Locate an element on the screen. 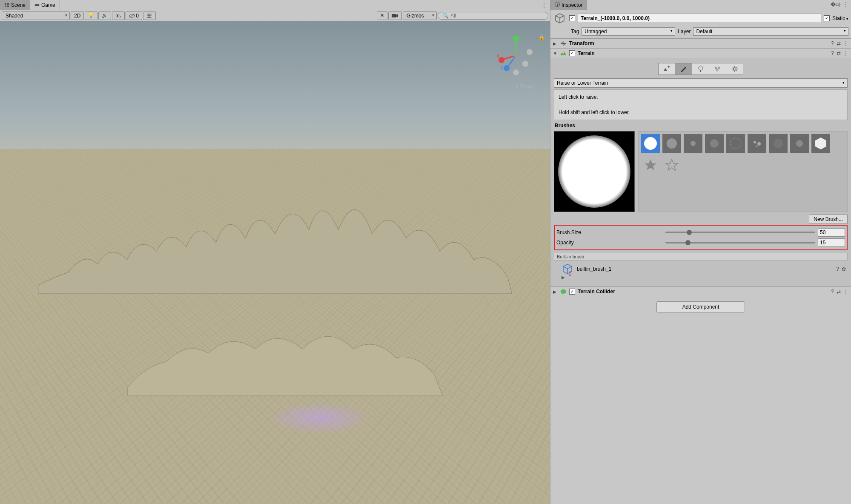 The height and width of the screenshot is (504, 851). highlighted-sliders: Brush Size 50 Opacity 15 is located at coordinates (701, 238).